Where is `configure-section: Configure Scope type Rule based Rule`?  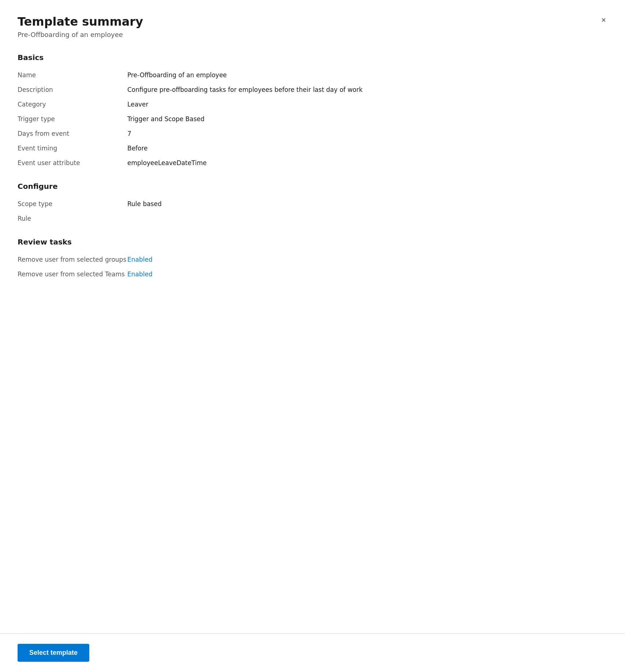 configure-section: Configure Scope type Rule based Rule is located at coordinates (312, 204).